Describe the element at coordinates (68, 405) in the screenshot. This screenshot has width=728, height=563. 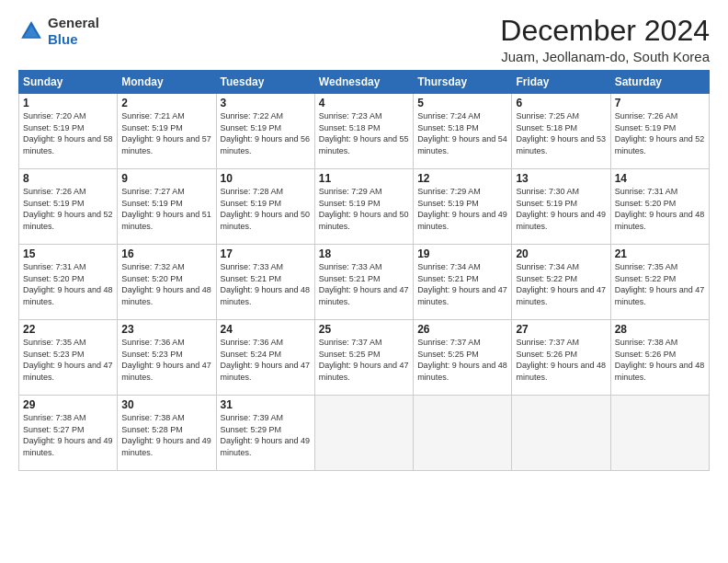
I see `day-number: 29` at that location.